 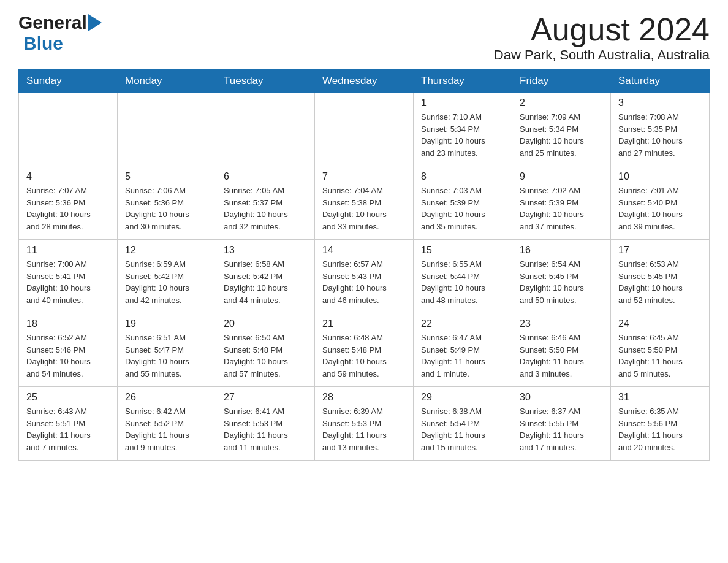 I want to click on day-info: Sunrise: 6:57 AMSunset: 5:43 PMDaylight:…, so click(x=364, y=282).